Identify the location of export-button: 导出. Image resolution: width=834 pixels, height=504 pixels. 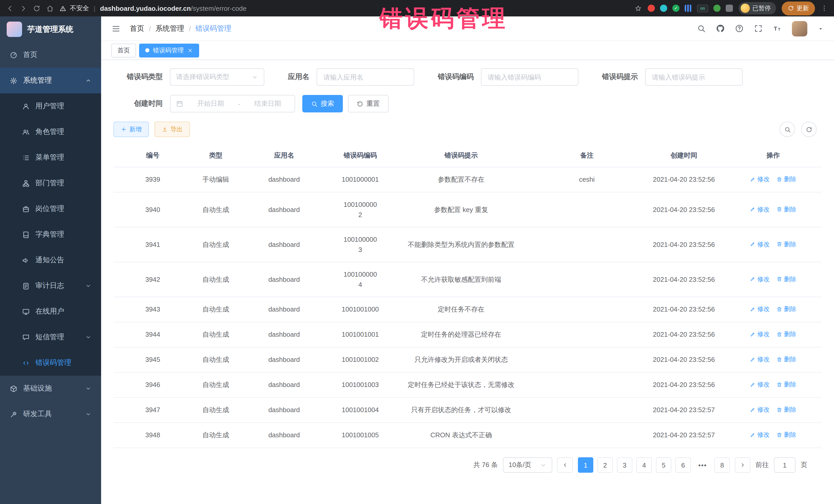
(172, 129).